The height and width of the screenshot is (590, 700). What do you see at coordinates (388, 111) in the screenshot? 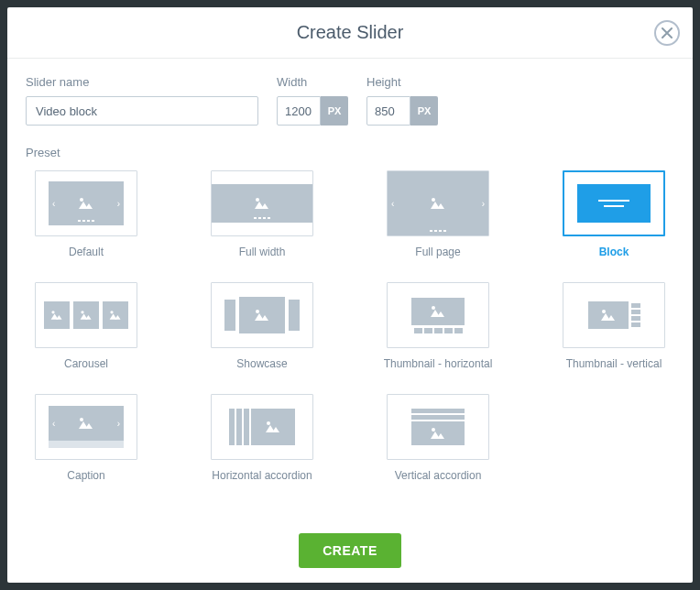
I see `height-input` at bounding box center [388, 111].